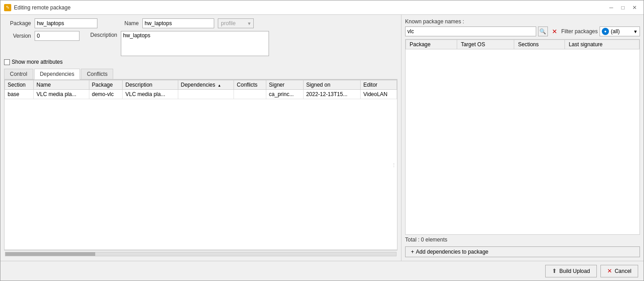 This screenshot has width=644, height=281. I want to click on right-col-package: Package, so click(432, 45).